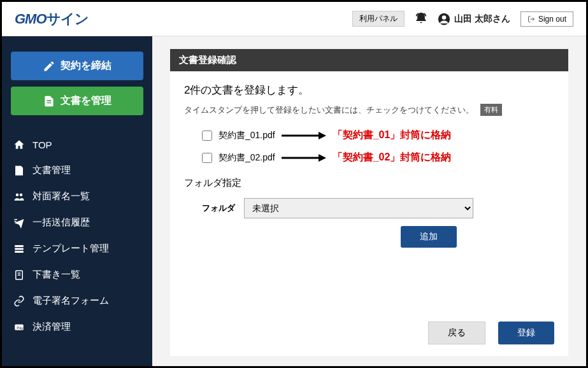  Describe the element at coordinates (52, 19) in the screenshot. I see `logo: GMOサイン` at that location.